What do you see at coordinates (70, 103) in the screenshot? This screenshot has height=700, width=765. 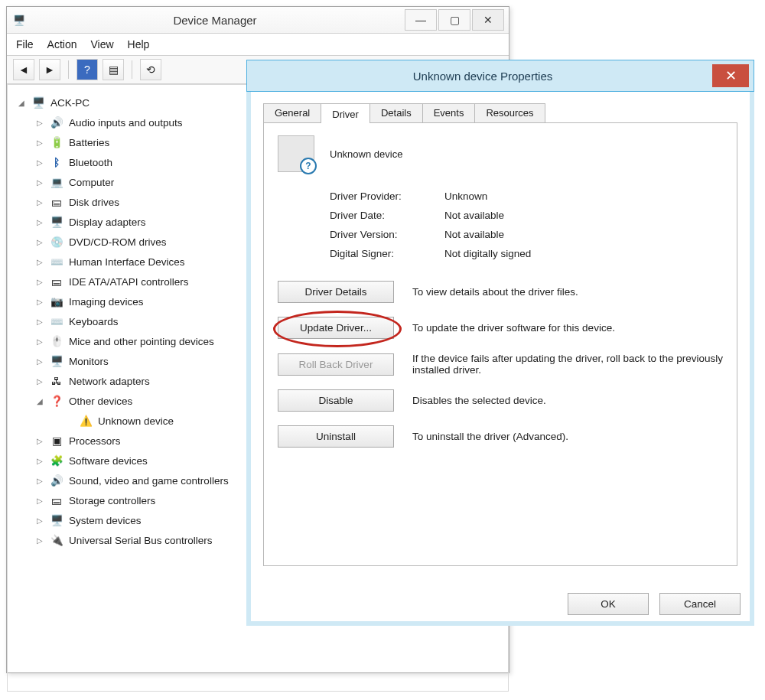 I see `tree-label: ACK-PC` at bounding box center [70, 103].